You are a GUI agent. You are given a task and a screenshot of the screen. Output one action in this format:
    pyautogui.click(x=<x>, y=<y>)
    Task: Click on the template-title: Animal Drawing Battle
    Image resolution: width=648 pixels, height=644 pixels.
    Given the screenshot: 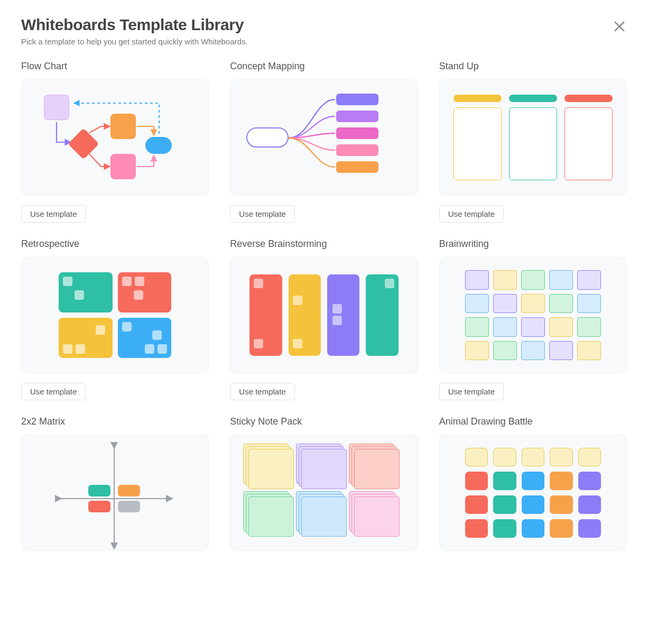 What is the action you would take?
    pyautogui.click(x=533, y=422)
    